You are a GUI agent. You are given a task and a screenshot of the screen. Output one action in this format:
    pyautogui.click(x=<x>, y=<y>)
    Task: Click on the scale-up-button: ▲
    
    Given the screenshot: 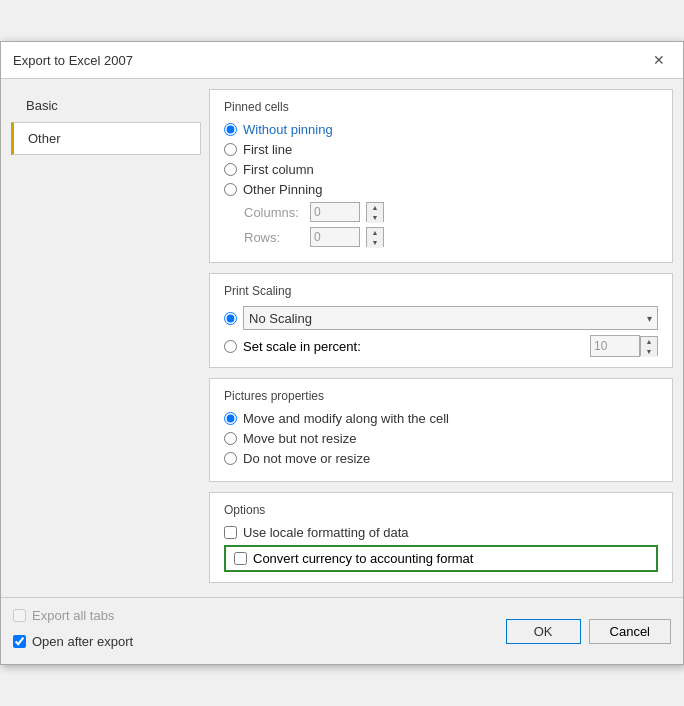 What is the action you would take?
    pyautogui.click(x=649, y=342)
    